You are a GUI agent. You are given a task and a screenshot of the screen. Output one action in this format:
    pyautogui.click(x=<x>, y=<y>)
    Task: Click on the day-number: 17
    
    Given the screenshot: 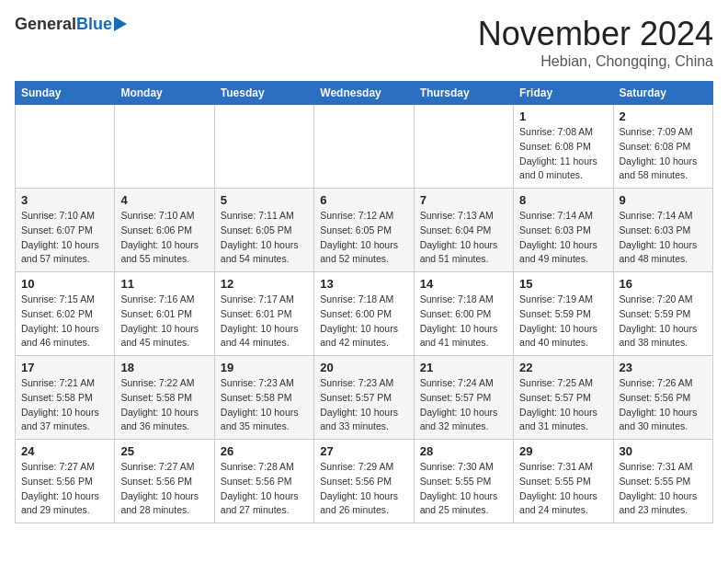 What is the action you would take?
    pyautogui.click(x=64, y=368)
    